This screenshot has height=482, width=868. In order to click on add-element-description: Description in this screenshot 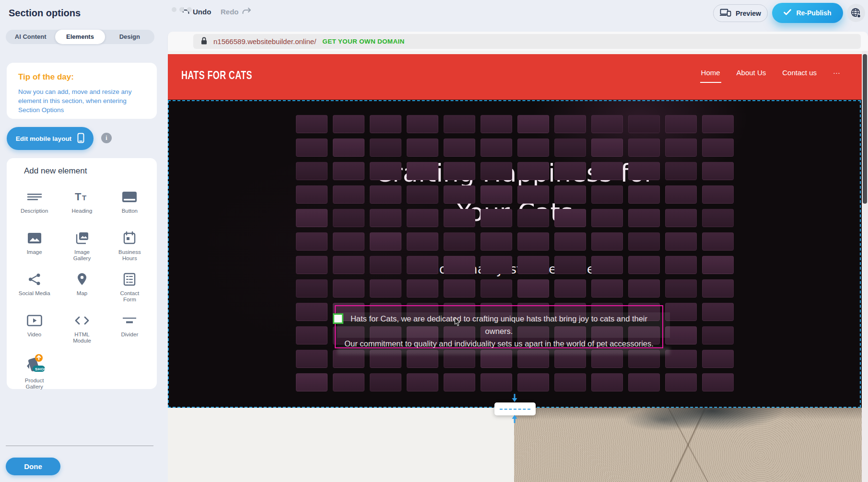, I will do `click(35, 207)`.